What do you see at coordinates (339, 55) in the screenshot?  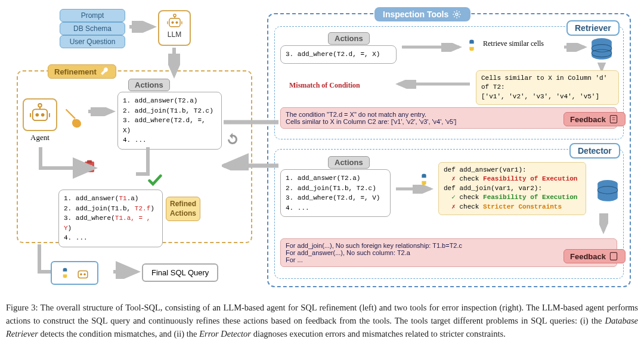 I see `retriever-action: 3. add_where(T2.d, =, X)` at bounding box center [339, 55].